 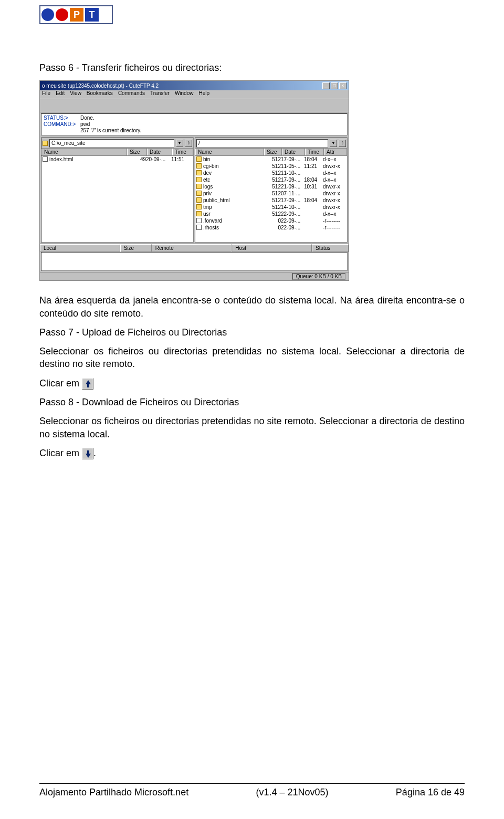 I want to click on click-line-2: Clicar em ., so click(x=252, y=453).